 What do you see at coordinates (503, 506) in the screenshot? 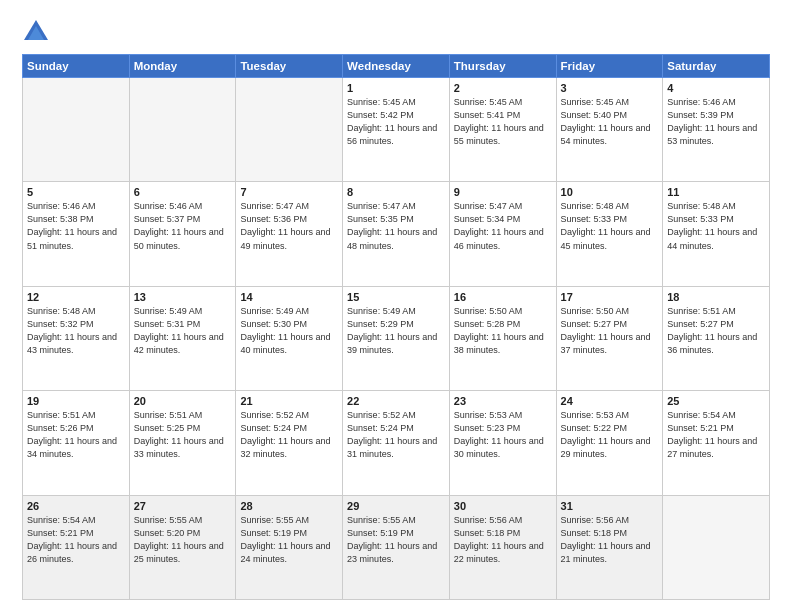
I see `day-number: 30` at bounding box center [503, 506].